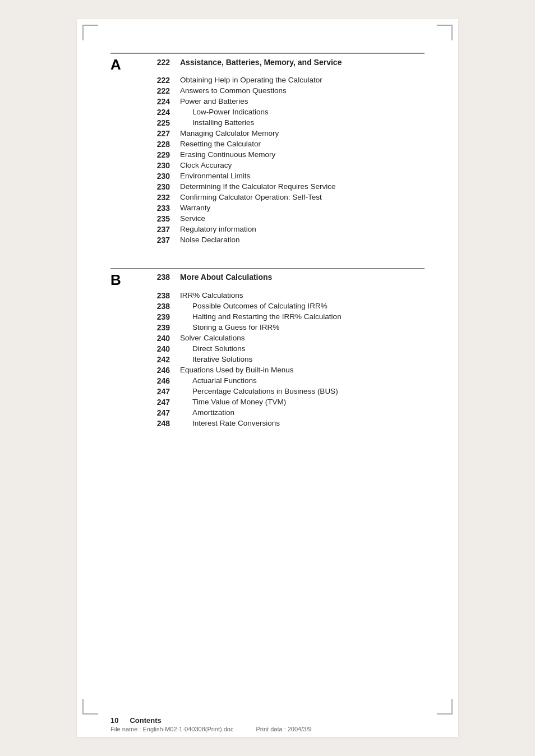 This screenshot has width=535, height=756. I want to click on section-letter-A: A, so click(124, 65).